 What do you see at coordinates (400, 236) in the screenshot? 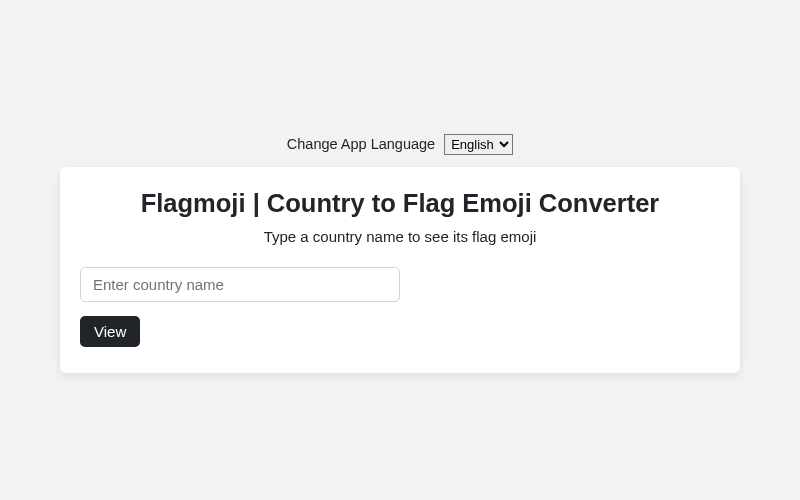
I see `page-subtitle: Type a country name to see its flag emoj…` at bounding box center [400, 236].